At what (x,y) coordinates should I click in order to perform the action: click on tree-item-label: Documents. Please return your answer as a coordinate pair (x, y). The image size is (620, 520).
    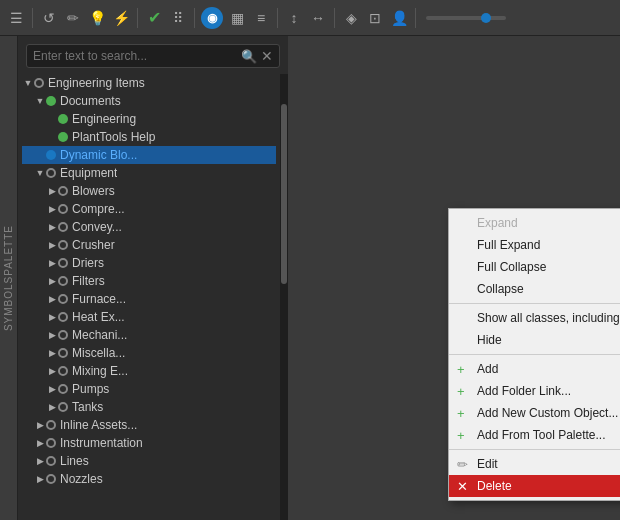
    Looking at the image, I should click on (90, 101).